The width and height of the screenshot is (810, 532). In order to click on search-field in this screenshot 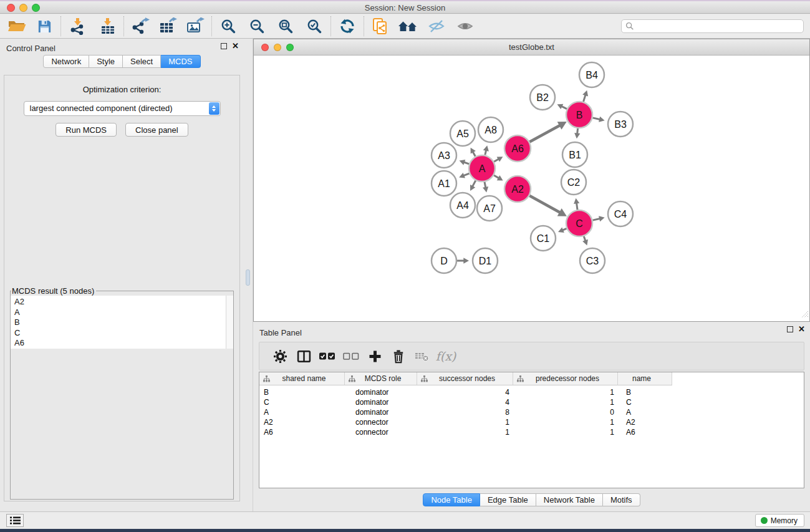, I will do `click(712, 26)`.